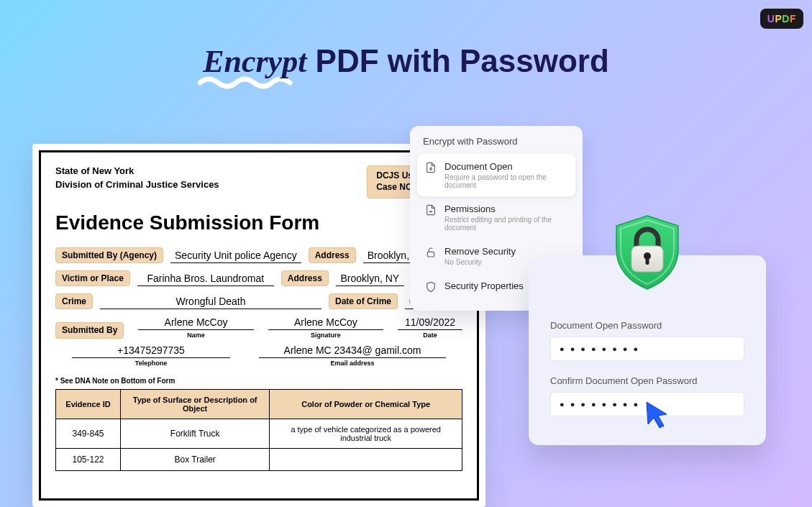  I want to click on doc-header-left: State of New York Division of Criminal J…, so click(137, 179).